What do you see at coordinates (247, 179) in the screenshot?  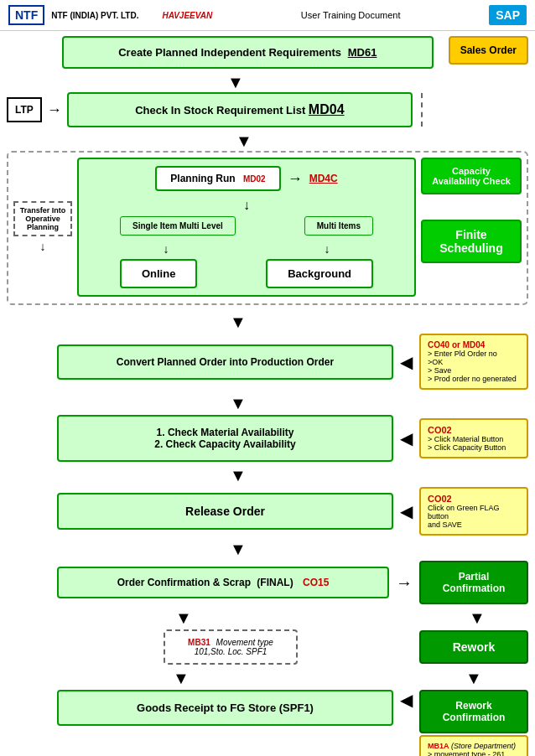 I see `planning-run-row: Planning Run MD02 → MD4C` at bounding box center [247, 179].